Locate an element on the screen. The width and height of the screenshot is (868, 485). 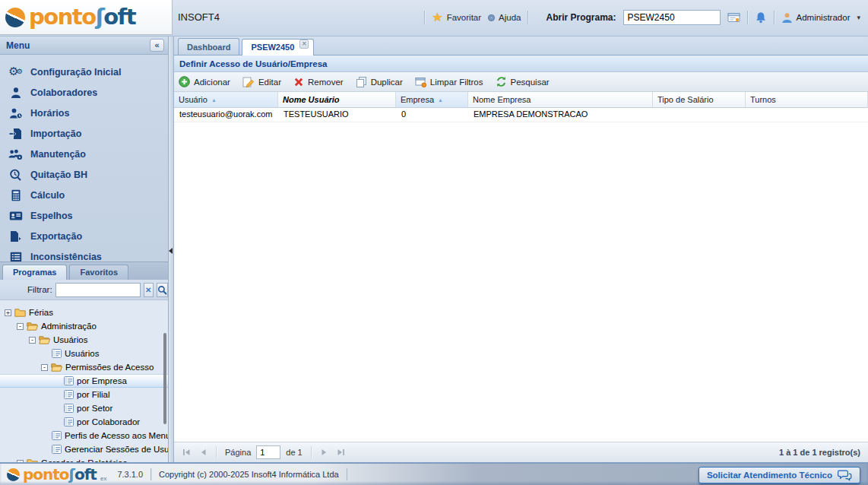
column-header-nome-usuario: Nome Usuário is located at coordinates (337, 100).